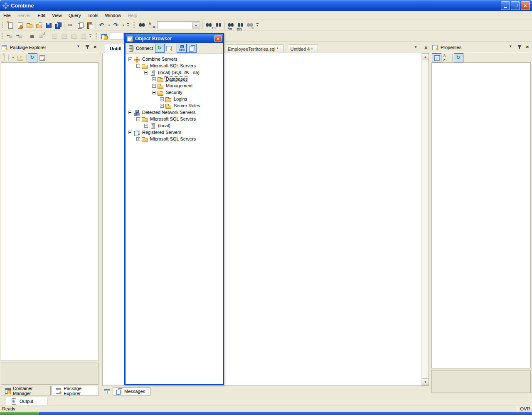  I want to click on tree-node-label: Management, so click(179, 86).